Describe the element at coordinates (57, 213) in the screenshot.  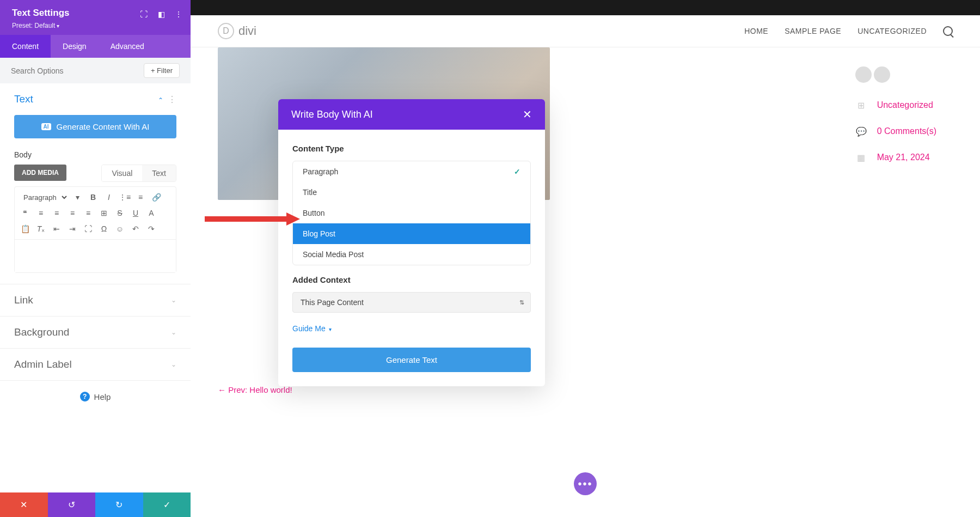
I see `align-center-icon: ≡` at that location.